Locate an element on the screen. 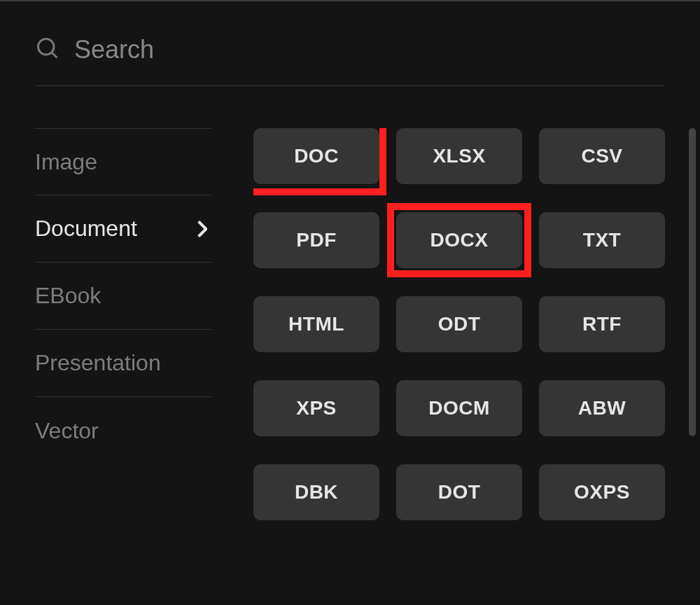 This screenshot has height=605, width=700. format-label: HTML is located at coordinates (316, 324).